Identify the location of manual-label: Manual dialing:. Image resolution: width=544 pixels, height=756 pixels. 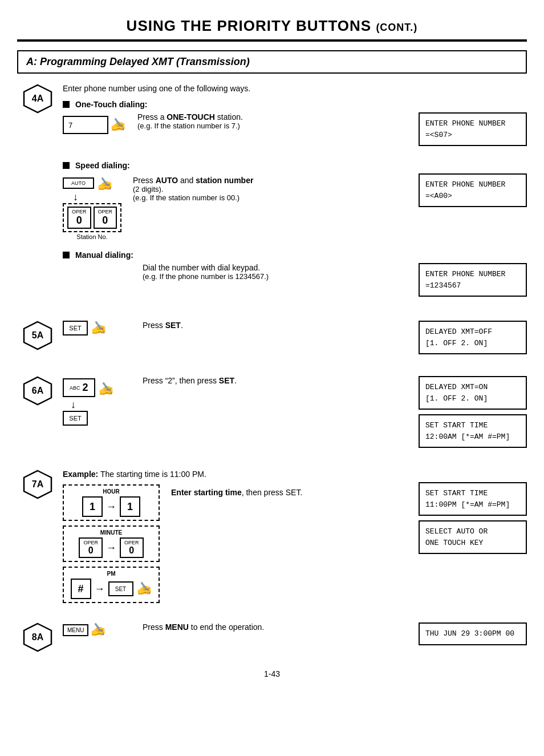
(295, 255).